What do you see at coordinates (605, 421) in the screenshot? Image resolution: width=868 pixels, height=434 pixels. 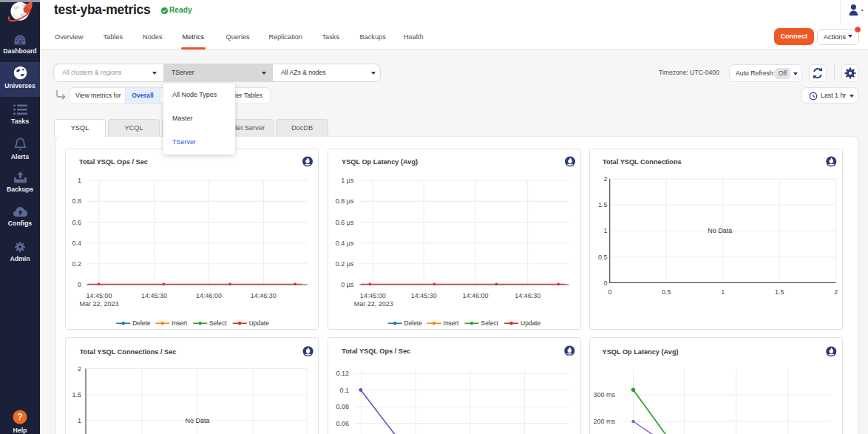 I see `svg-text: 200 ms` at bounding box center [605, 421].